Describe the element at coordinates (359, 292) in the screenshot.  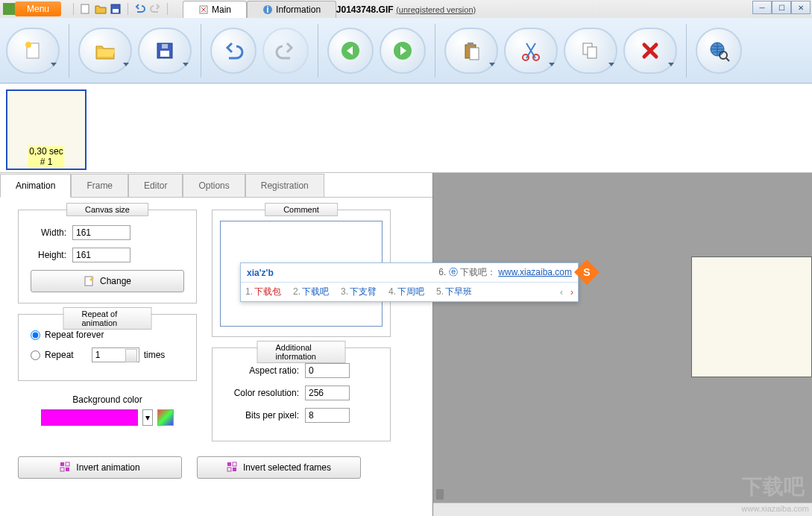
I see `ime-cand-3: 3.下支臂` at that location.